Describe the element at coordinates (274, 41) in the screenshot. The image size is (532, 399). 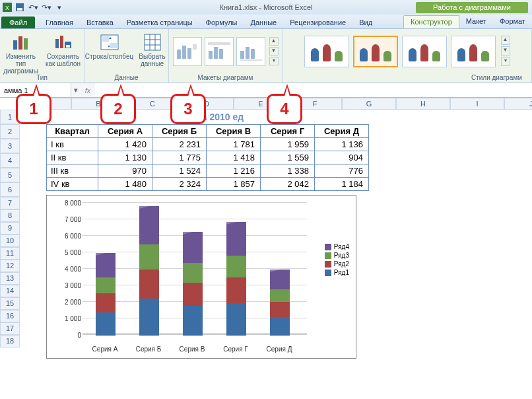
I see `layouts-scroll-up: ▲` at that location.